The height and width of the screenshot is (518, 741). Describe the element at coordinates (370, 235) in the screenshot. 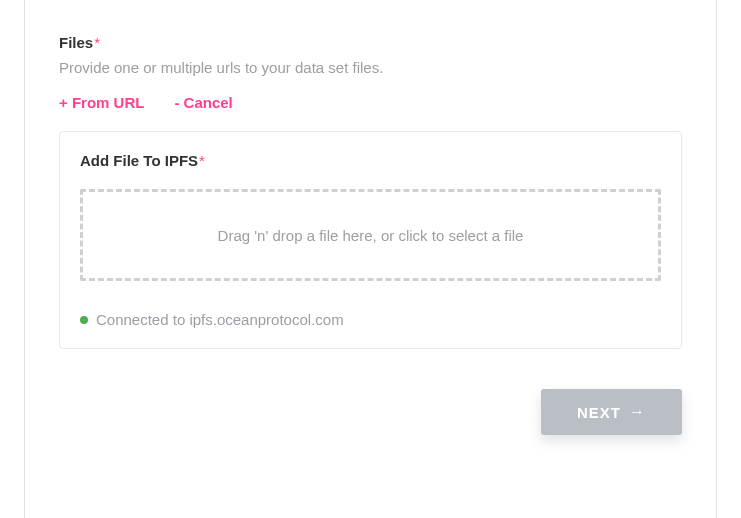

I see `file-dropzone: Drag 'n' drop a file here, or click to s…` at that location.